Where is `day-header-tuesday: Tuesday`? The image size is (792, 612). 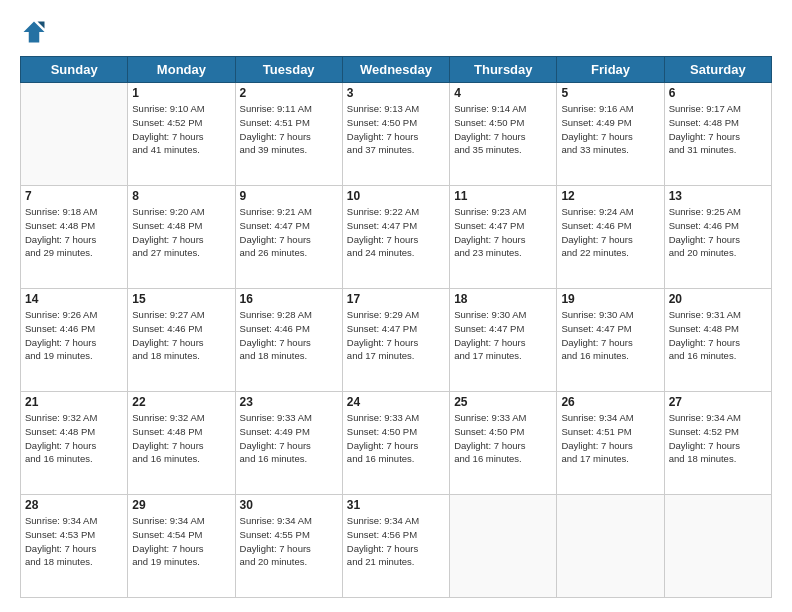
day-header-tuesday: Tuesday is located at coordinates (288, 70).